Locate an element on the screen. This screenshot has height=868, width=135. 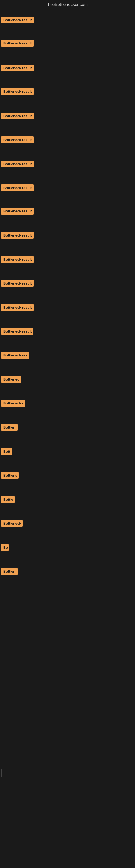
bottleneck-item: Bott is located at coordinates (7, 452).